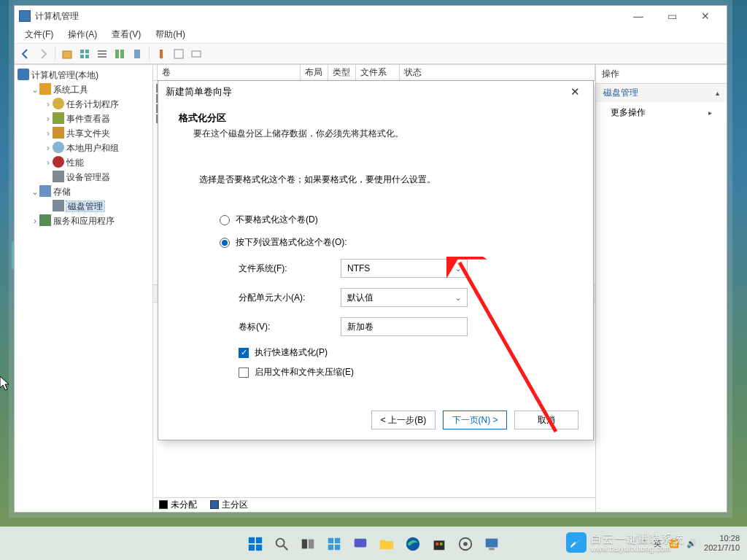  I want to click on clock-time: 10:28, so click(722, 538).